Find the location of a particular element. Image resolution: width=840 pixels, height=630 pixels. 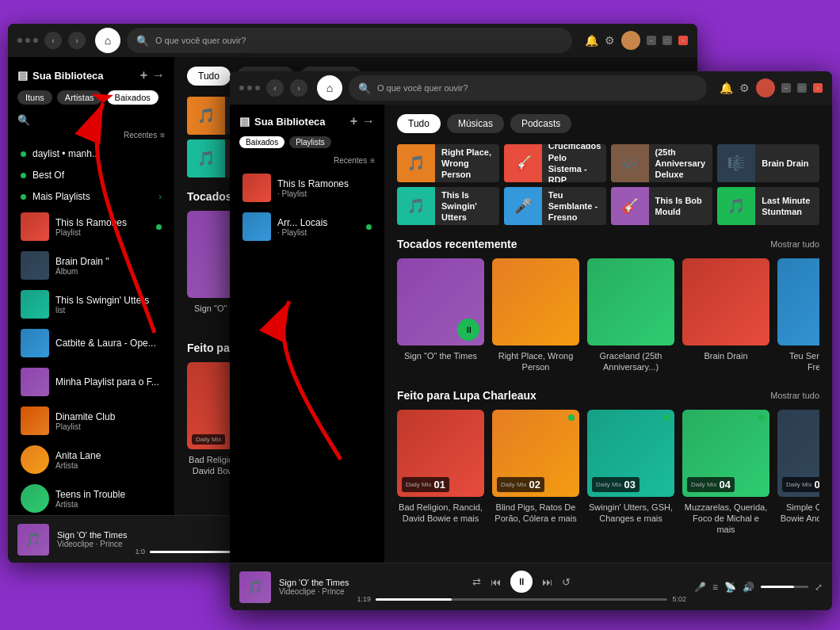

front-lyrics-button: 🎤 is located at coordinates (701, 587).